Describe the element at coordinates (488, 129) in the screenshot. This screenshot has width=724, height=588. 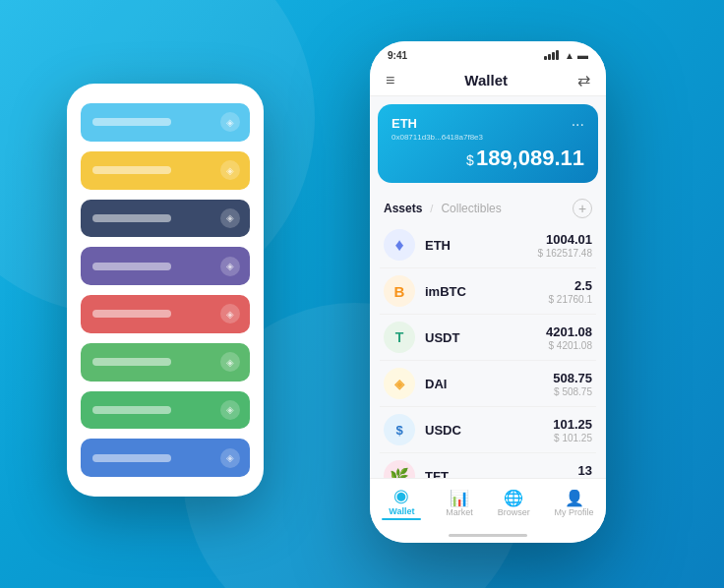
I see `balance-header: ETH 0x08711d3b...6418a7f8e3 ···` at that location.